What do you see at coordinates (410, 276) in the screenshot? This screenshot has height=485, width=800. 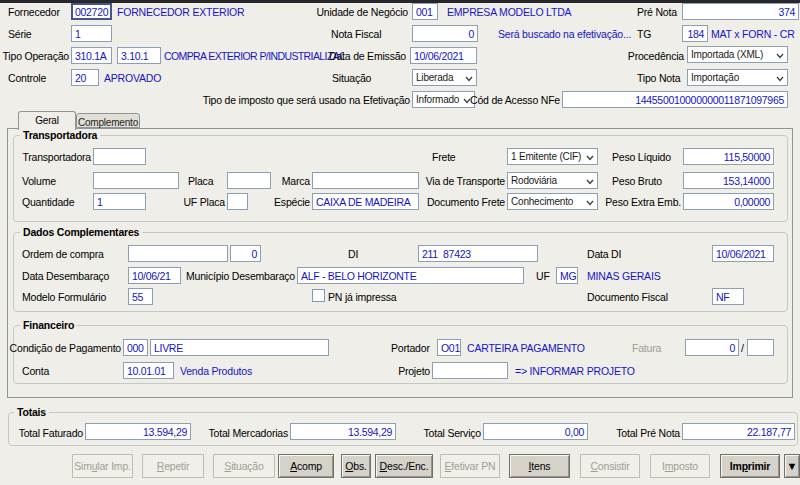 I see `municipio-desembaraco-field: ALF - BELO HORIZONTE` at bounding box center [410, 276].